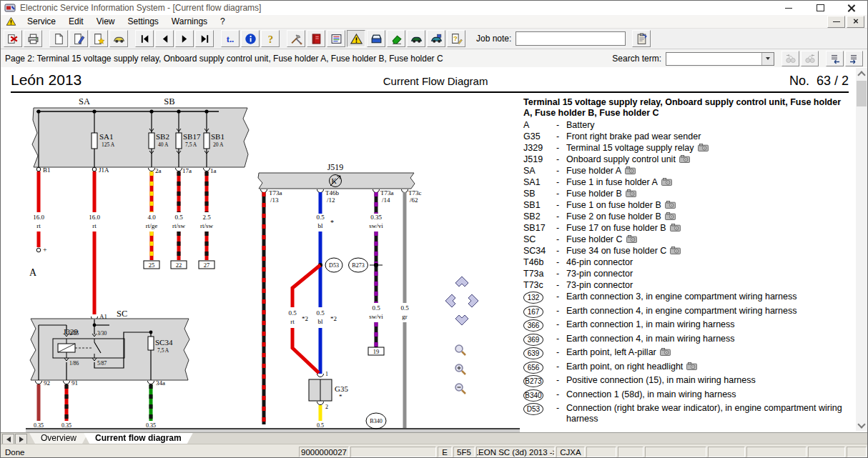 This screenshot has width=868, height=458. What do you see at coordinates (791, 59) in the screenshot?
I see `search-backward-button` at bounding box center [791, 59].